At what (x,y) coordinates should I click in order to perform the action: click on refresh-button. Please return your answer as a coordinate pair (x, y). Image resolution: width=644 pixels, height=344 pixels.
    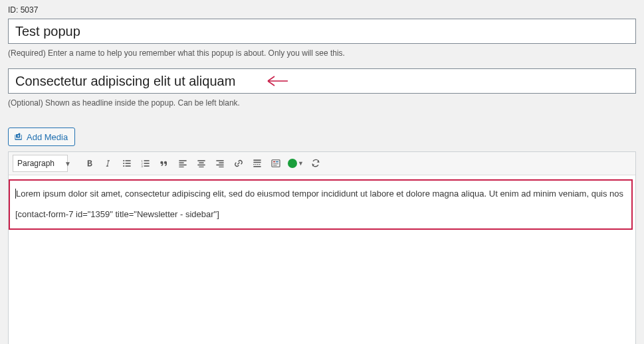
    Looking at the image, I should click on (316, 163).